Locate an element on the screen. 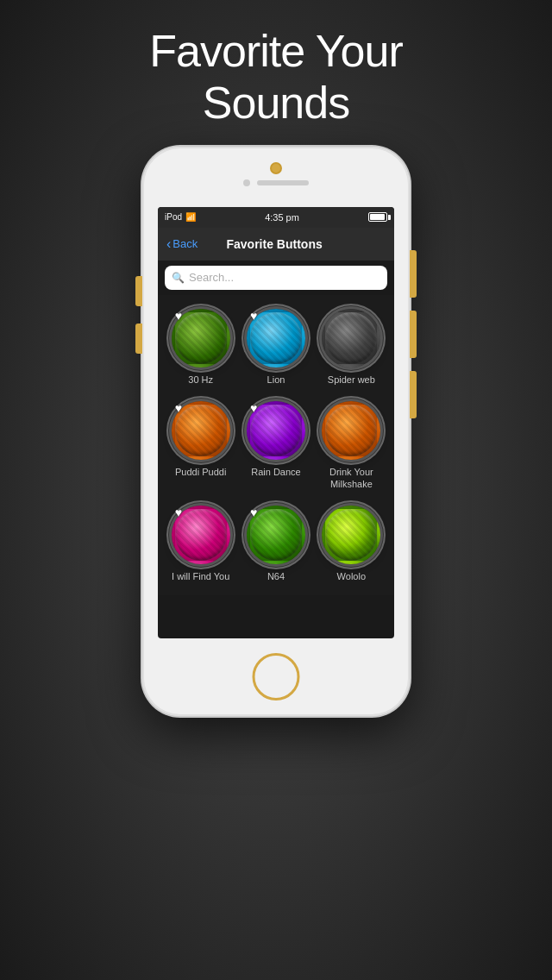 Image resolution: width=552 pixels, height=980 pixels. camera-icon is located at coordinates (276, 168).